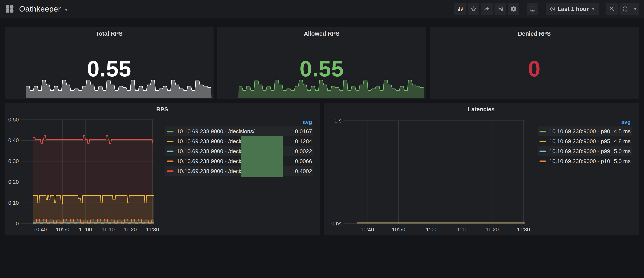 The height and width of the screenshot is (278, 644). Describe the element at coordinates (487, 9) in the screenshot. I see `share-icon` at that location.